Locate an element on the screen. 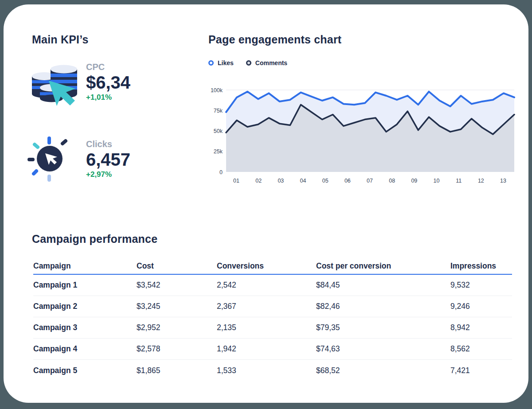  comments-legend-ring-icon is located at coordinates (249, 63).